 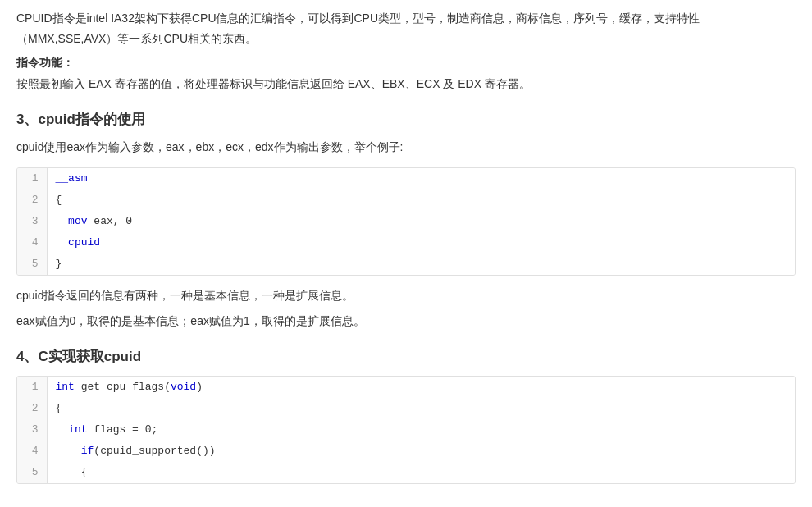 I want to click on section3-after2: eax赋值为0，取得的是基本信息；eax赋值为1，取得的是扩展信息。, so click(x=406, y=322).